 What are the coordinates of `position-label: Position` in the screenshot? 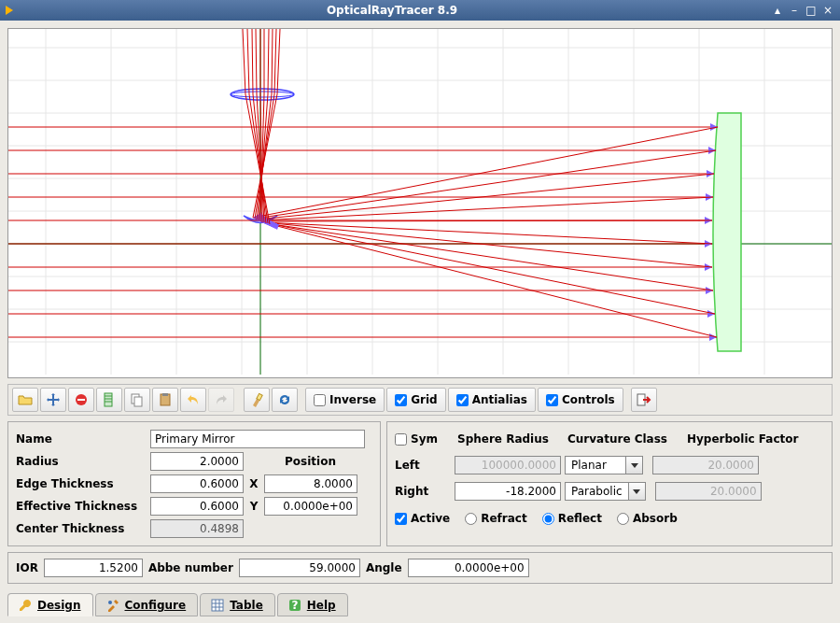 It's located at (310, 461).